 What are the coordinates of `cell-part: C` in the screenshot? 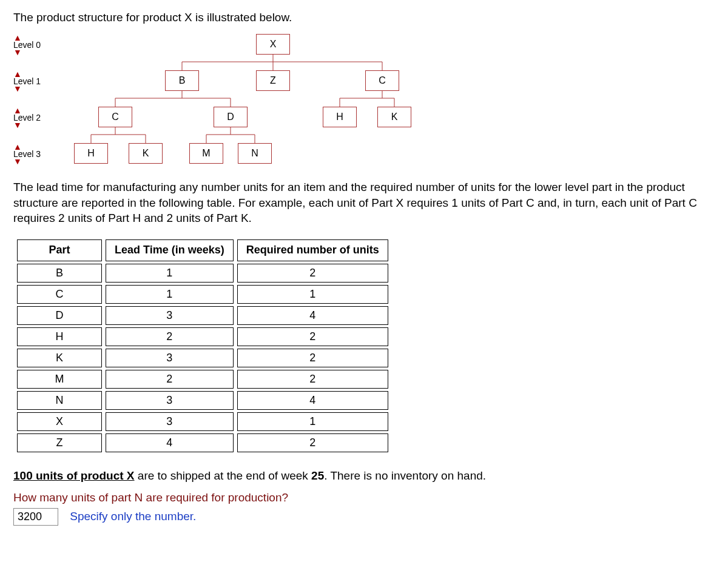 It's located at (59, 295).